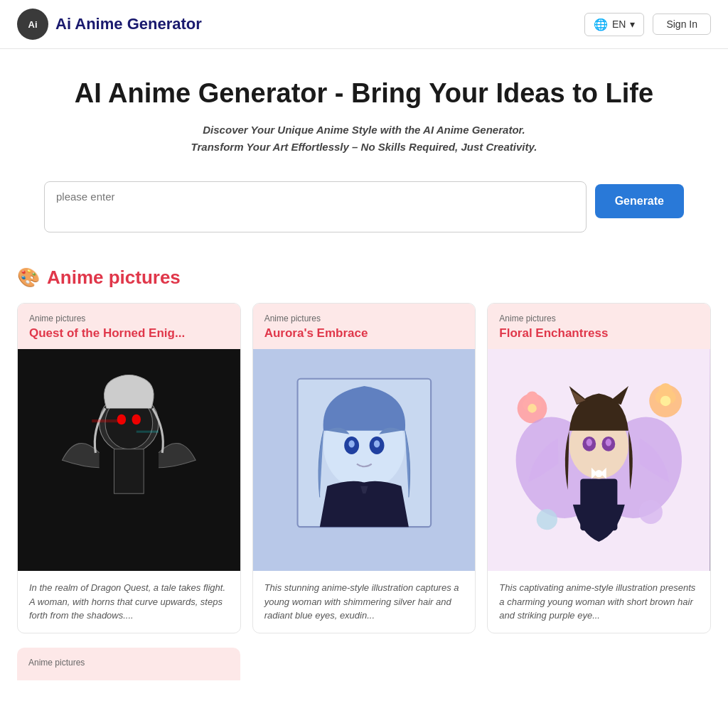 This screenshot has width=728, height=728. Describe the element at coordinates (614, 24) in the screenshot. I see `language-selector: 🌐 EN ▾` at that location.